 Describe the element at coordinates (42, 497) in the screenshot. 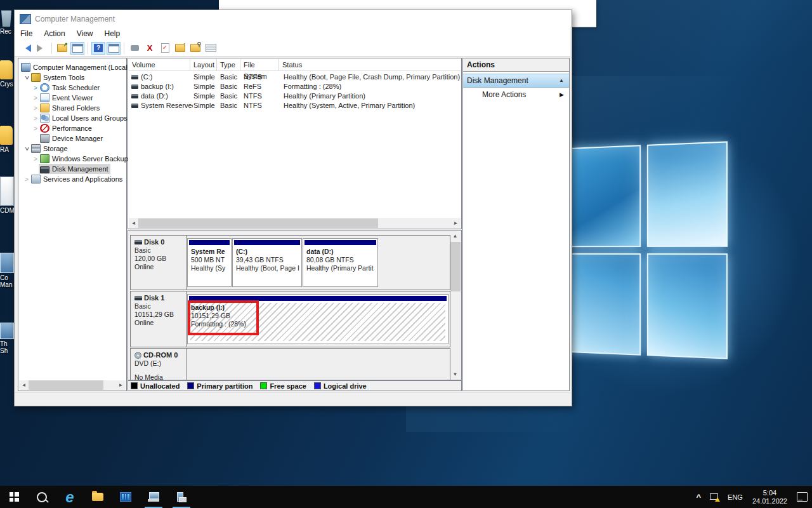

I see `search-button` at that location.